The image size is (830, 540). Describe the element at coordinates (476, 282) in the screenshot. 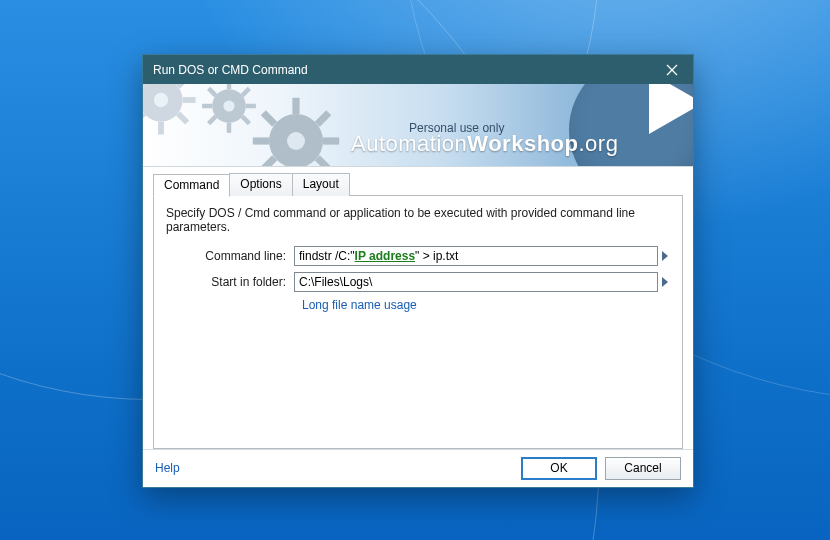

I see `start-folder-input: C:\Files\Logs\` at that location.